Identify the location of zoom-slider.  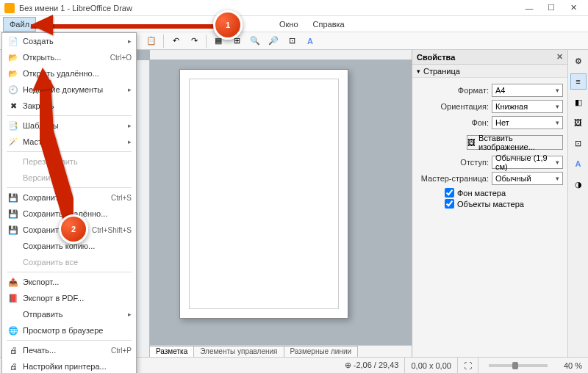
(518, 366).